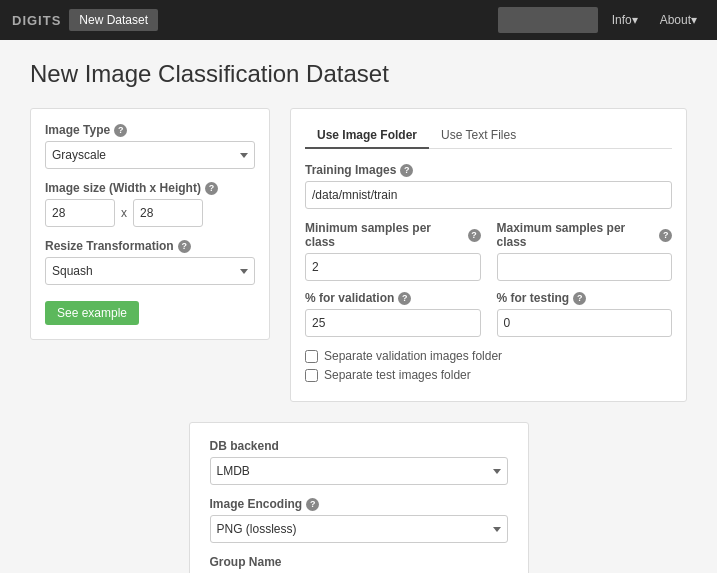 Image resolution: width=717 pixels, height=573 pixels. Describe the element at coordinates (585, 267) in the screenshot. I see `max-samples-input` at that location.